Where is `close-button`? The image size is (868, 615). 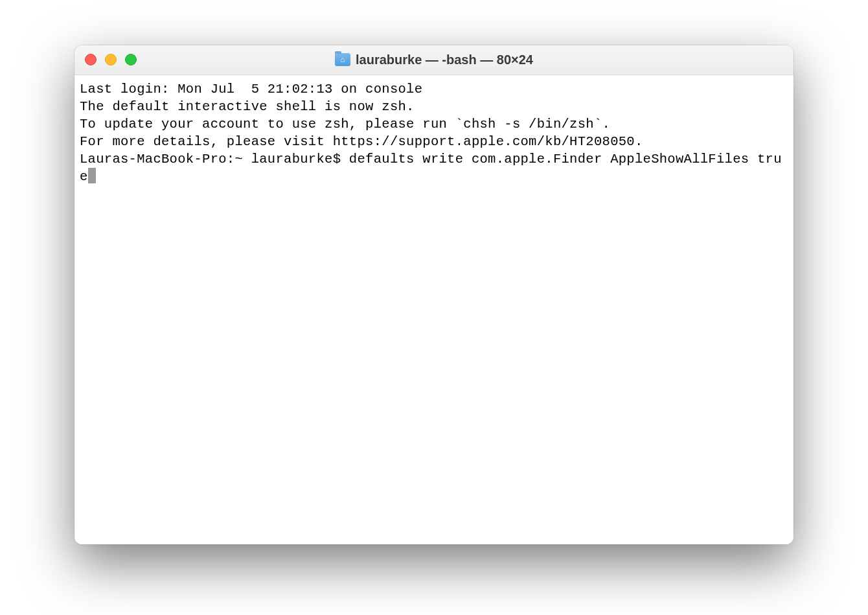
close-button is located at coordinates (91, 60).